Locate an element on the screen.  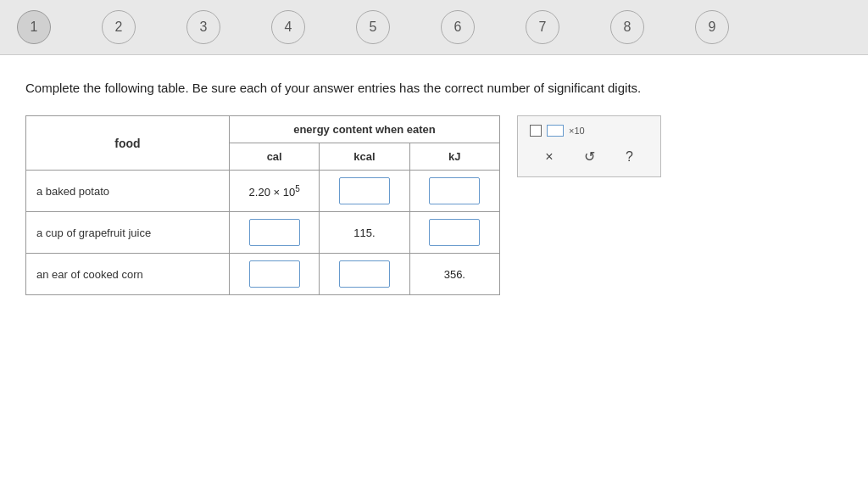
food-column-header: food is located at coordinates (128, 143).